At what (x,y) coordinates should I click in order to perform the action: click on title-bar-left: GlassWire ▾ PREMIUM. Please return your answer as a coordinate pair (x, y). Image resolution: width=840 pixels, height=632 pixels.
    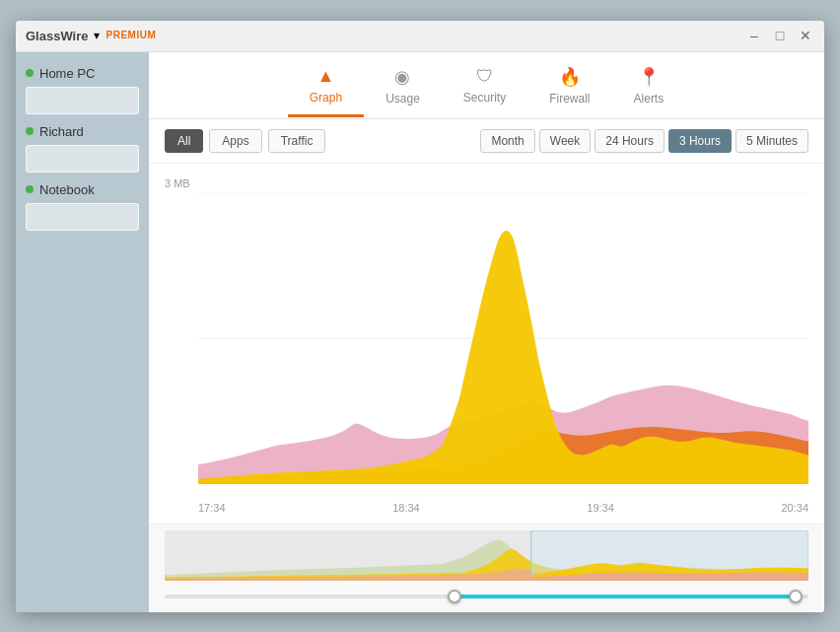
    Looking at the image, I should click on (91, 35).